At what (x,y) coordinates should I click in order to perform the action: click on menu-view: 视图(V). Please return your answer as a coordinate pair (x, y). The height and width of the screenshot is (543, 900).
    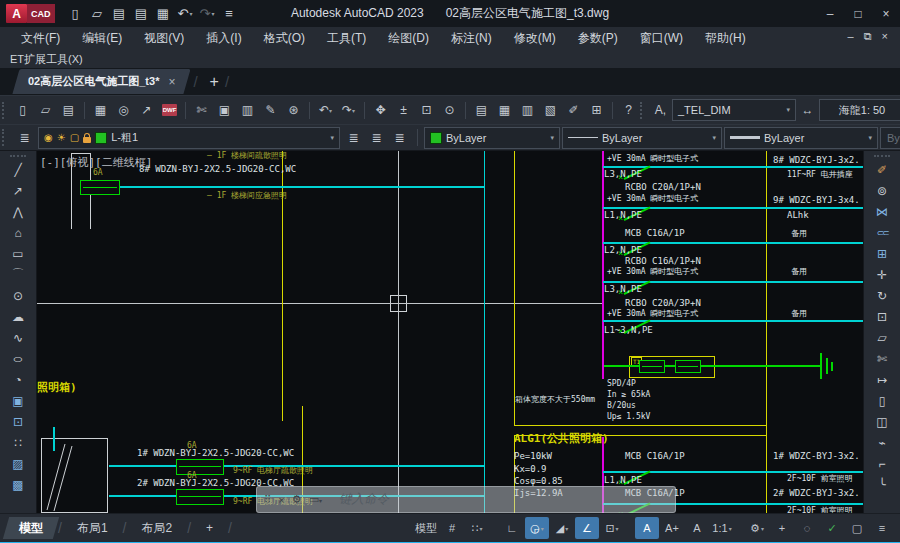
    Looking at the image, I should click on (164, 38).